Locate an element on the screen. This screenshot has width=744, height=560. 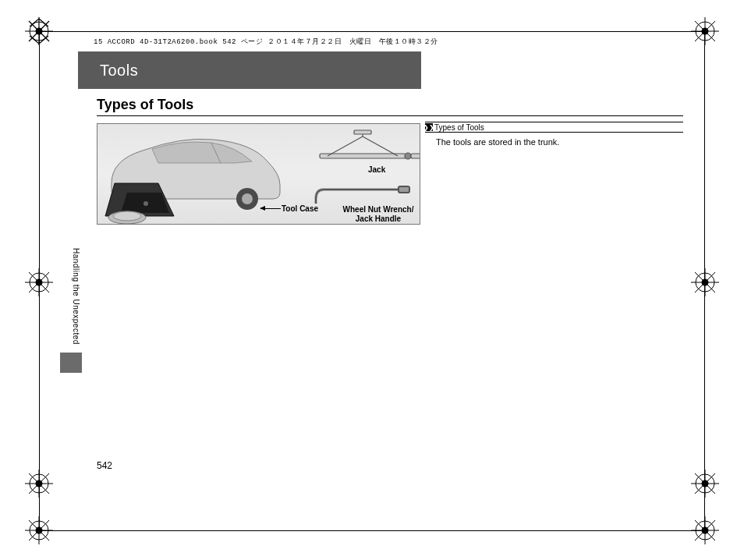
sidebar-heading: Types of Tools is located at coordinates (459, 128).